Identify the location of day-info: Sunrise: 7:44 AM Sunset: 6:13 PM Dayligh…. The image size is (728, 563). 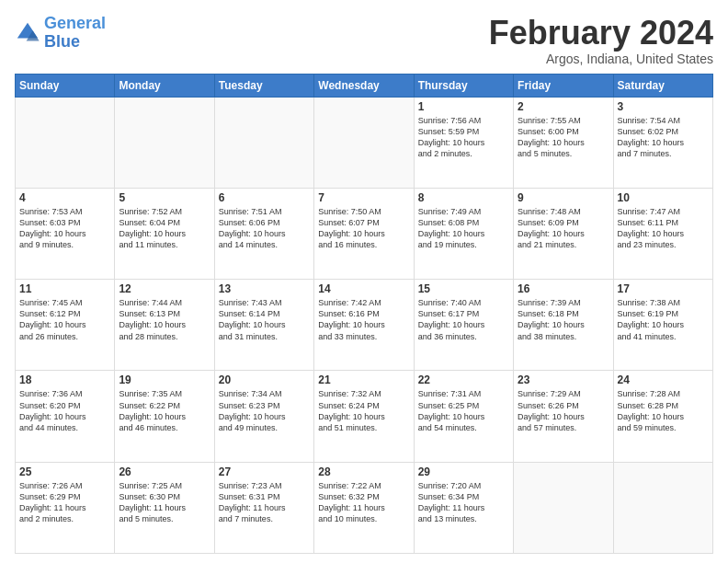
(164, 320).